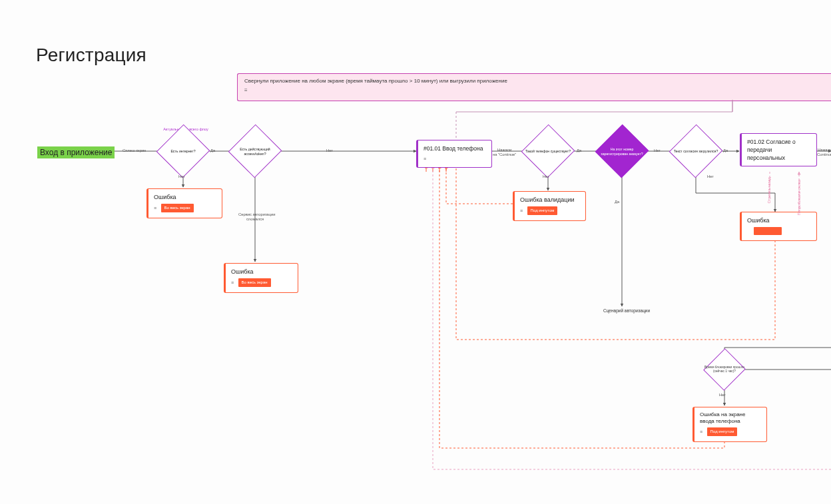 The height and width of the screenshot is (504, 831). I want to click on timeout-banner: Свернули приложение на любом экране (вре…, so click(534, 87).